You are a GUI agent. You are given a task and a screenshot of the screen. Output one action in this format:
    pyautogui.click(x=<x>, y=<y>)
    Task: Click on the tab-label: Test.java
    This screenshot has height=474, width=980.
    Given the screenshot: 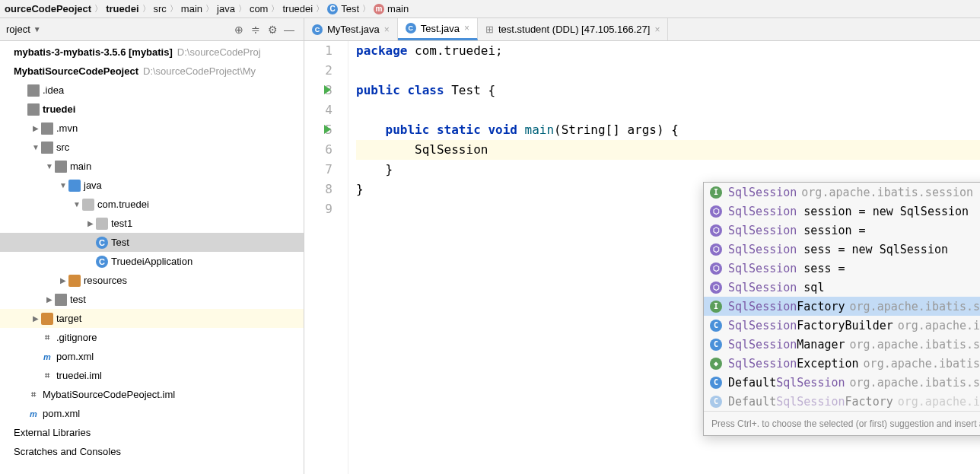 What is the action you would take?
    pyautogui.click(x=440, y=29)
    